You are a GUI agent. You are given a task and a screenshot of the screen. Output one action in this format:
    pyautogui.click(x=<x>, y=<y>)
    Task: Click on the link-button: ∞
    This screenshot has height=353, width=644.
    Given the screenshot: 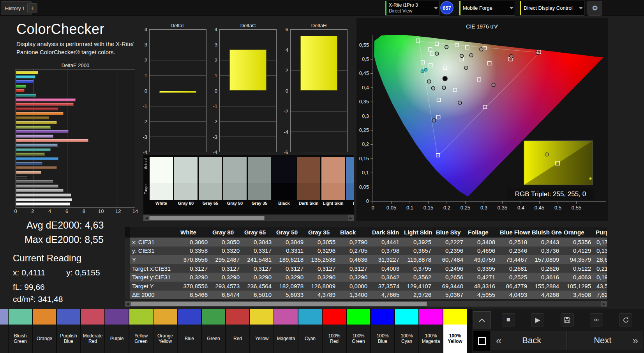 What is the action you would take?
    pyautogui.click(x=596, y=320)
    